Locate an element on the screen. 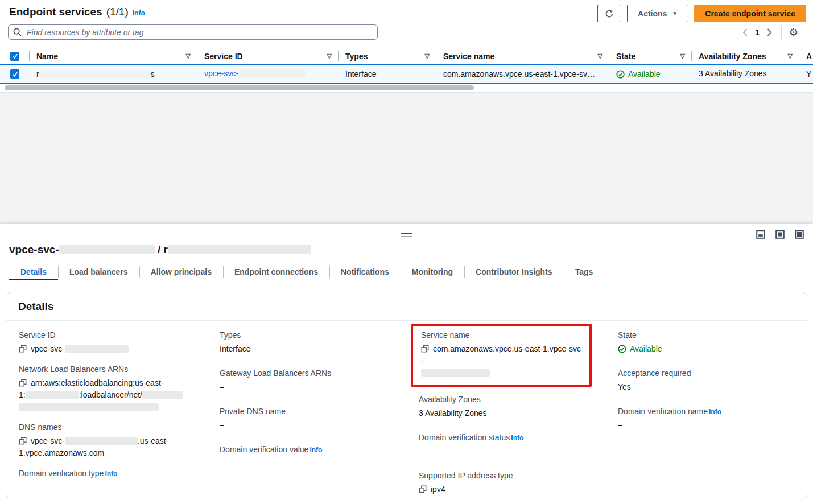  service-id-link: vpce-svc- is located at coordinates (255, 74).